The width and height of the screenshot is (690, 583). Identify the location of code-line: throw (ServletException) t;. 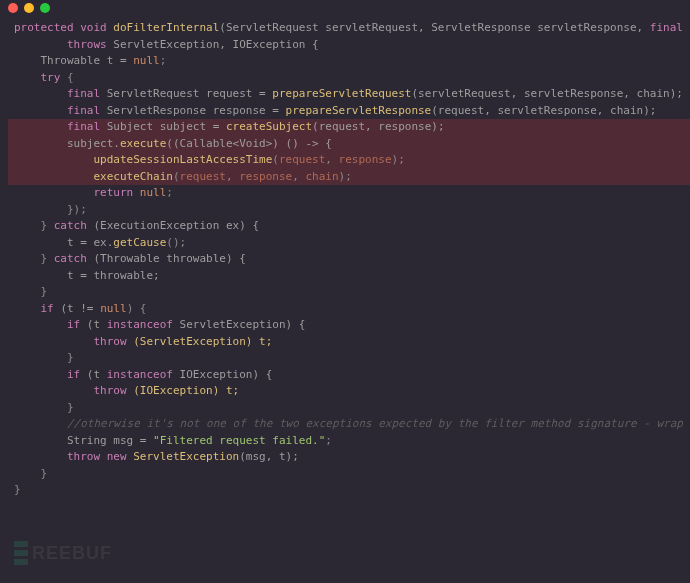
(345, 342).